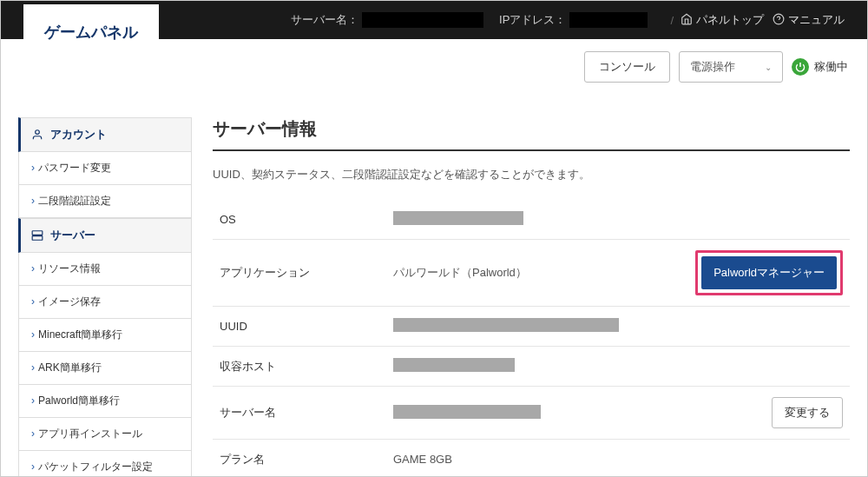 The width and height of the screenshot is (868, 477). Describe the element at coordinates (713, 67) in the screenshot. I see `power-select-label: 電源操作` at that location.